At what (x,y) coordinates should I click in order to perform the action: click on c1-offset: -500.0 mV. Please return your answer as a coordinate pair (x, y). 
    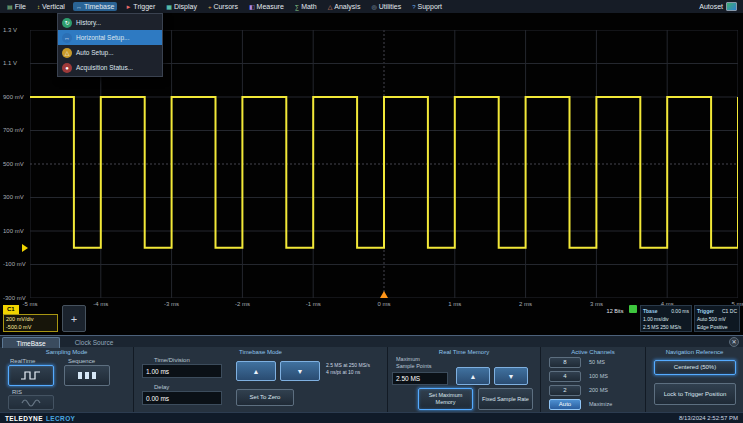
    Looking at the image, I should click on (30, 327).